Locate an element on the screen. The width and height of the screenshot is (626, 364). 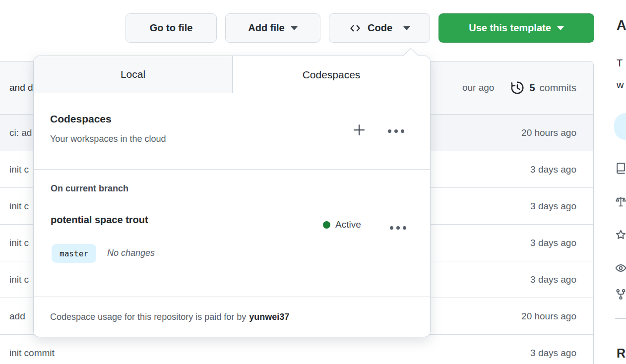
commits-count: 5 is located at coordinates (532, 88).